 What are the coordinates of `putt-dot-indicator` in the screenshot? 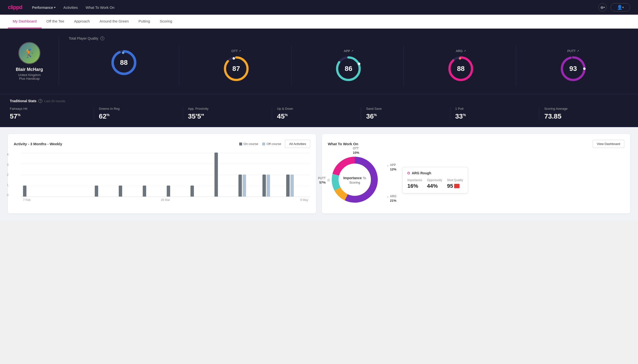 It's located at (328, 180).